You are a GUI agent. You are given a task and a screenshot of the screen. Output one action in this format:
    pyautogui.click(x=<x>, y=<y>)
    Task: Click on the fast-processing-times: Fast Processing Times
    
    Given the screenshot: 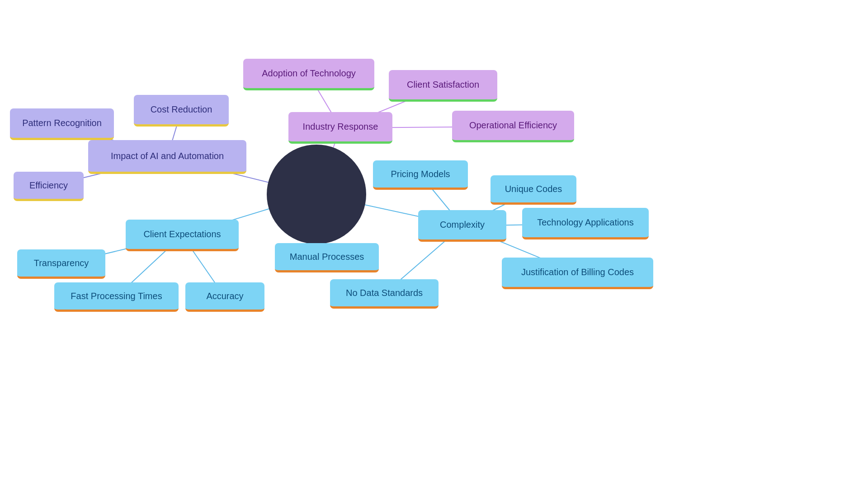 What is the action you would take?
    pyautogui.click(x=117, y=297)
    